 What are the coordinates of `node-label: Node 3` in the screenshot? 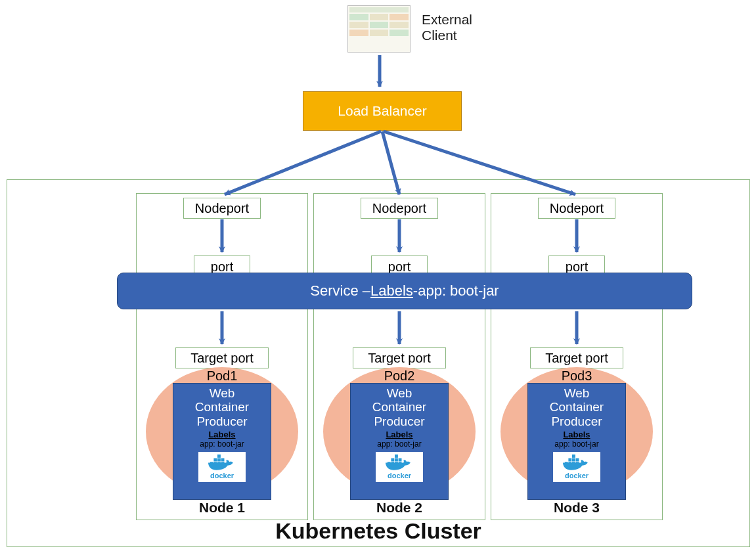 It's located at (577, 508).